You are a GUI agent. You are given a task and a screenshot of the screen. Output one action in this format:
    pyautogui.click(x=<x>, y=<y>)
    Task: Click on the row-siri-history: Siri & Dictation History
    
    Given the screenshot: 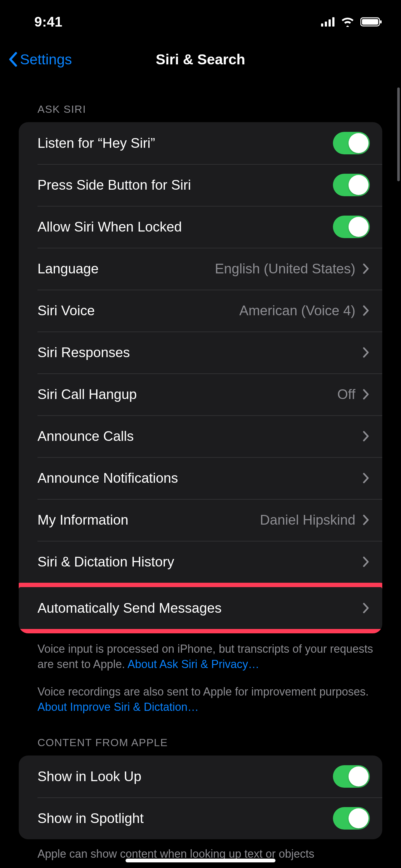 What is the action you would take?
    pyautogui.click(x=201, y=562)
    